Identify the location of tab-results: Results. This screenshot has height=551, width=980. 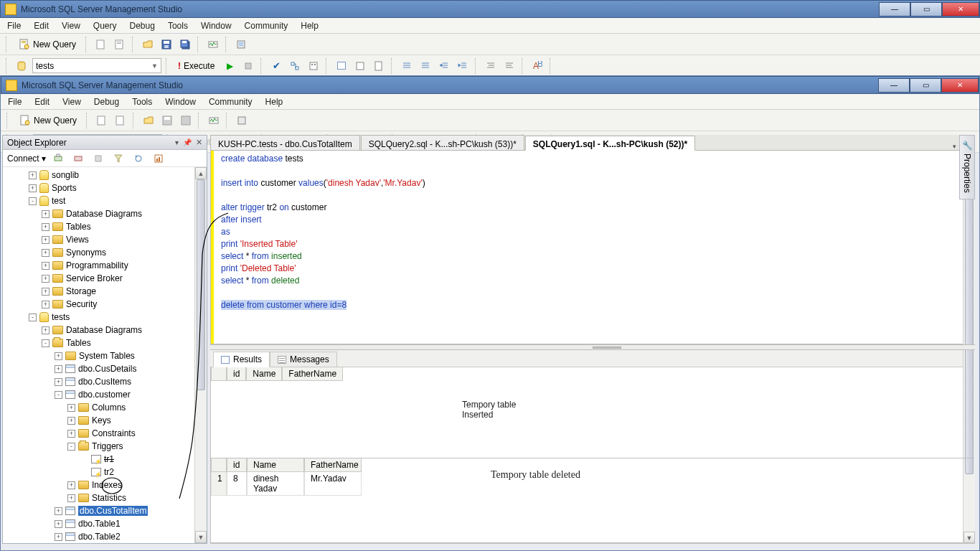
(241, 359).